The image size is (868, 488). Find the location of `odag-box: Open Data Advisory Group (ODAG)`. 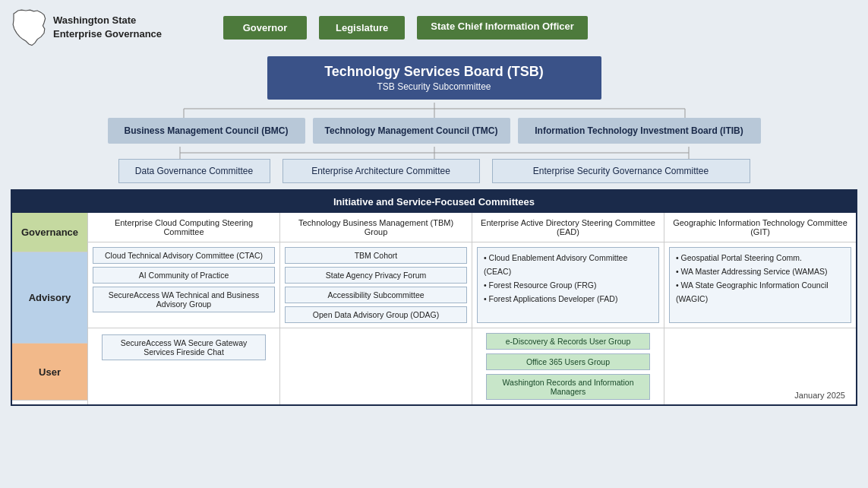

odag-box: Open Data Advisory Group (ODAG) is located at coordinates (376, 315).